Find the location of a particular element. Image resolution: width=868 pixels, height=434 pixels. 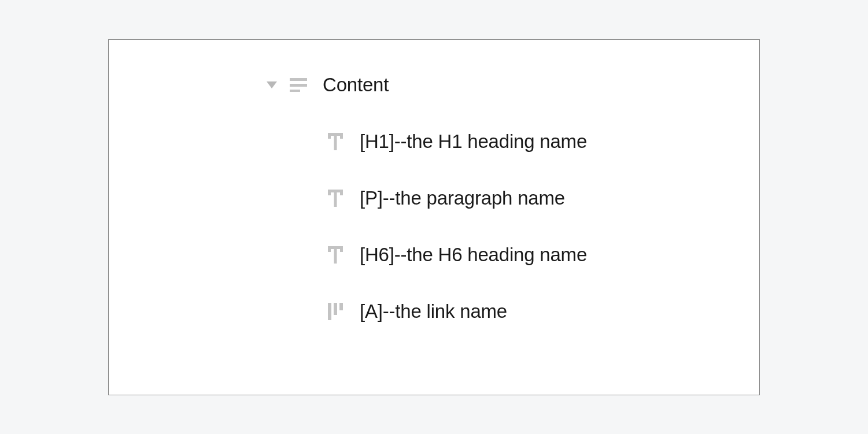

tree-item-label: Content is located at coordinates (356, 85).